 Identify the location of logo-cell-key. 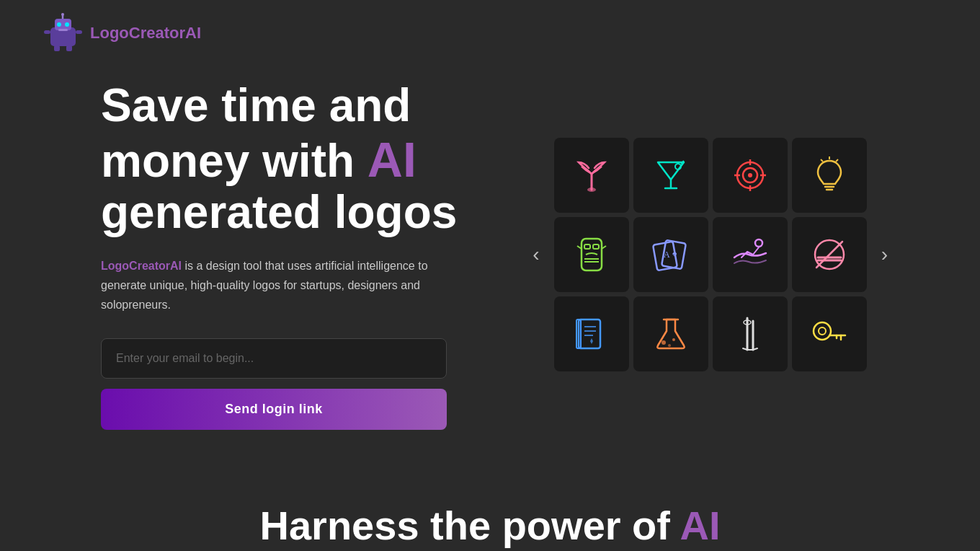
(829, 334).